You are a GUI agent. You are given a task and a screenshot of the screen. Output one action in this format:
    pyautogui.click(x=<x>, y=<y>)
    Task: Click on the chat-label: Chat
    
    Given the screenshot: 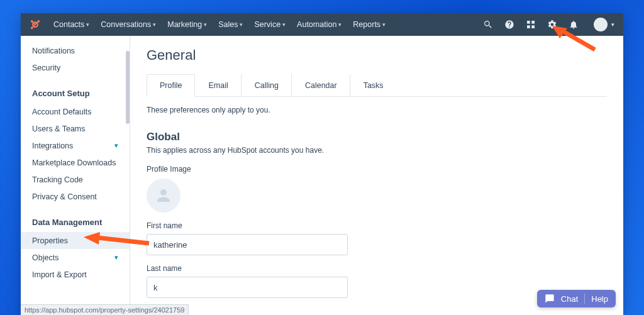 What is the action you would take?
    pyautogui.click(x=570, y=299)
    